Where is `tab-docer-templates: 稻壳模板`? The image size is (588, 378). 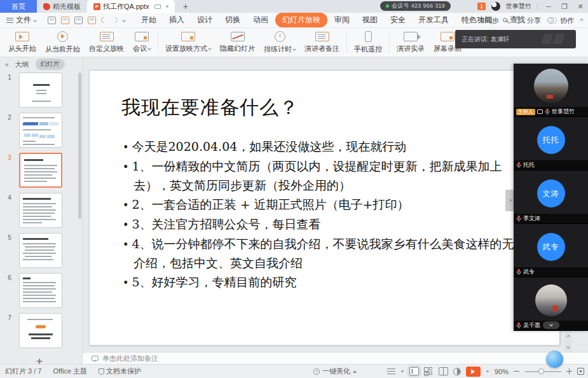
tab-docer-templates: 稻壳模板 is located at coordinates (62, 6).